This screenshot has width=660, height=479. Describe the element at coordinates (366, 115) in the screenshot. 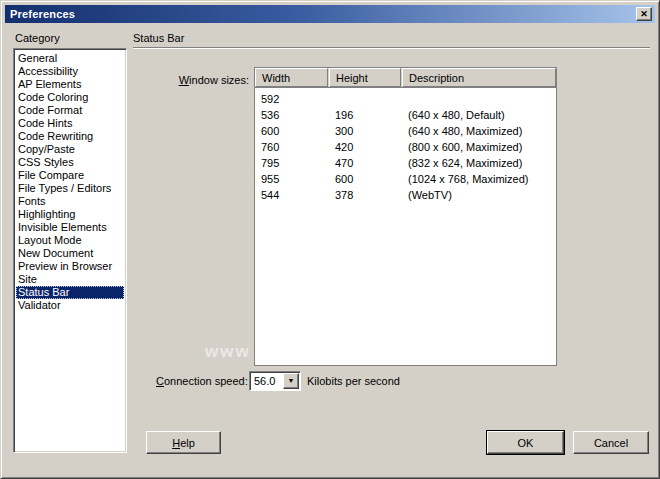

I see `table-cell: 196` at that location.